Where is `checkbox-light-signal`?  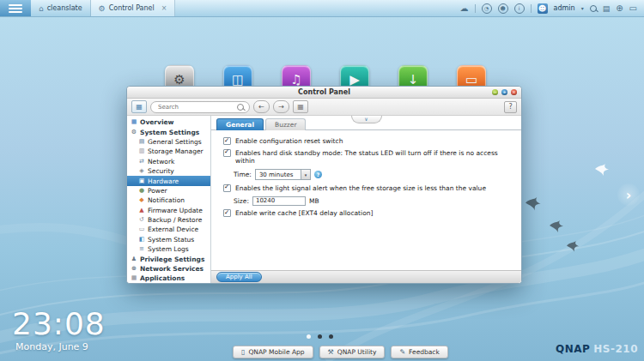 checkbox-light-signal is located at coordinates (227, 189).